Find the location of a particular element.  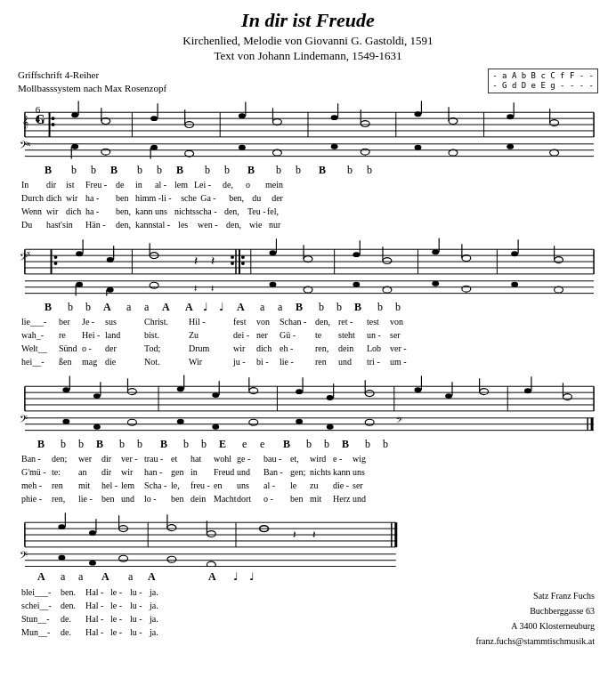

lyric-line-4-2: schei__- den. Hal - le - lu - ja. is located at coordinates (248, 605).